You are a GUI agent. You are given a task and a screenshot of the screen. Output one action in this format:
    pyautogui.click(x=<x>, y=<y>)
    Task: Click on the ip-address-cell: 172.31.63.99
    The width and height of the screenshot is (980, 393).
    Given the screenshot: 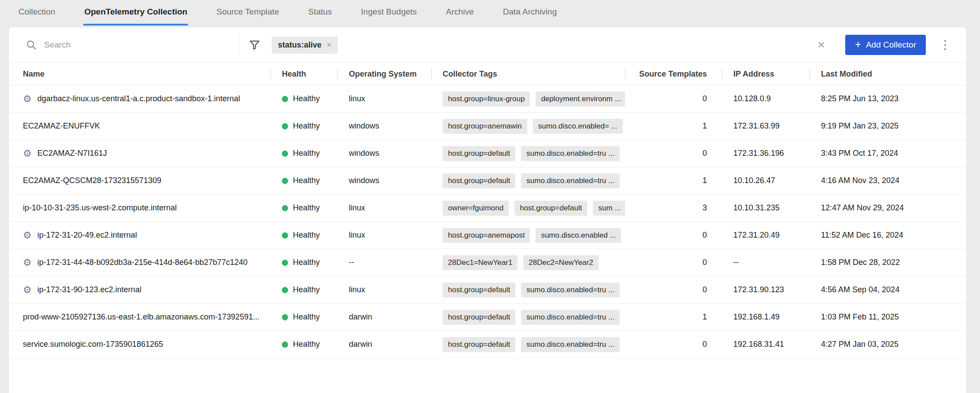 What is the action you would take?
    pyautogui.click(x=766, y=126)
    